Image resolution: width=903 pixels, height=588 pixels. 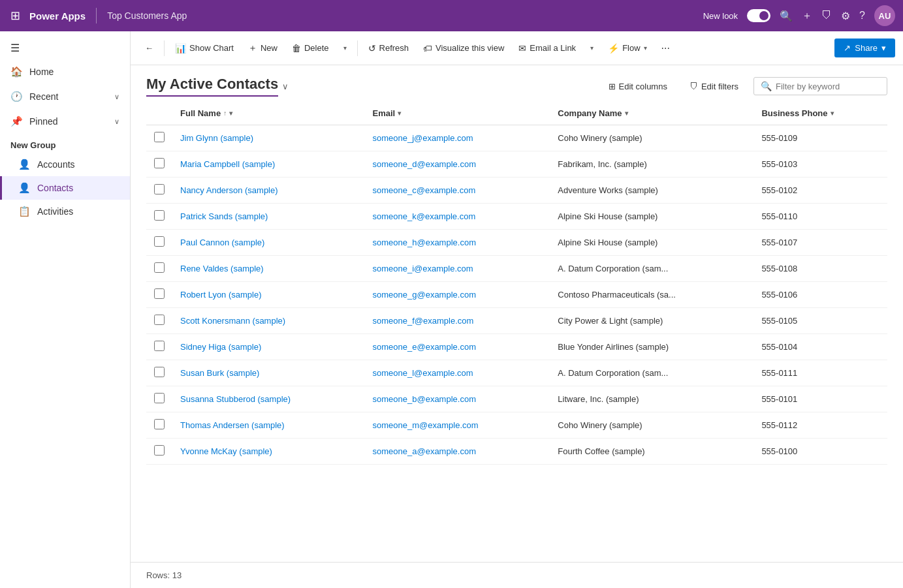 I want to click on contact-name: Maria Campbell (sample), so click(x=269, y=164).